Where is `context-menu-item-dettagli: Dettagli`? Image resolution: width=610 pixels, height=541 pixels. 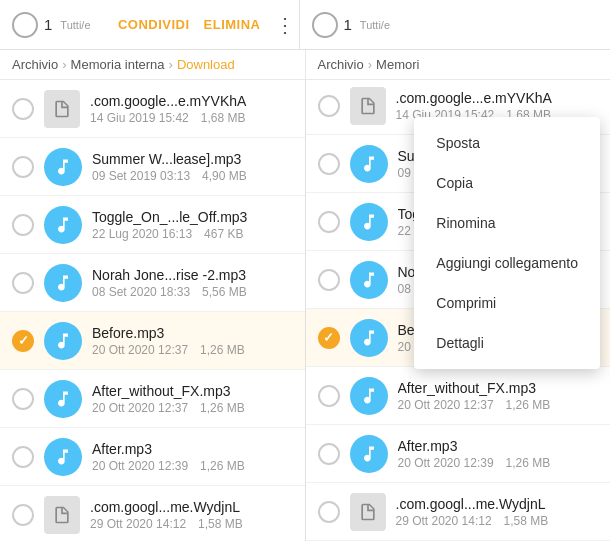 context-menu-item-dettagli: Dettagli is located at coordinates (507, 343).